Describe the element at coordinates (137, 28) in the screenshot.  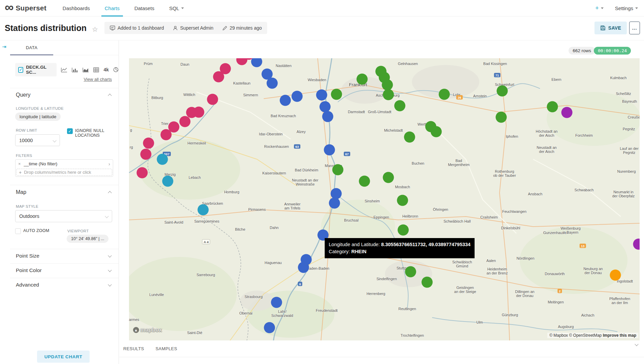
I see `dashboards-meta: Added to 1 dashboard` at that location.